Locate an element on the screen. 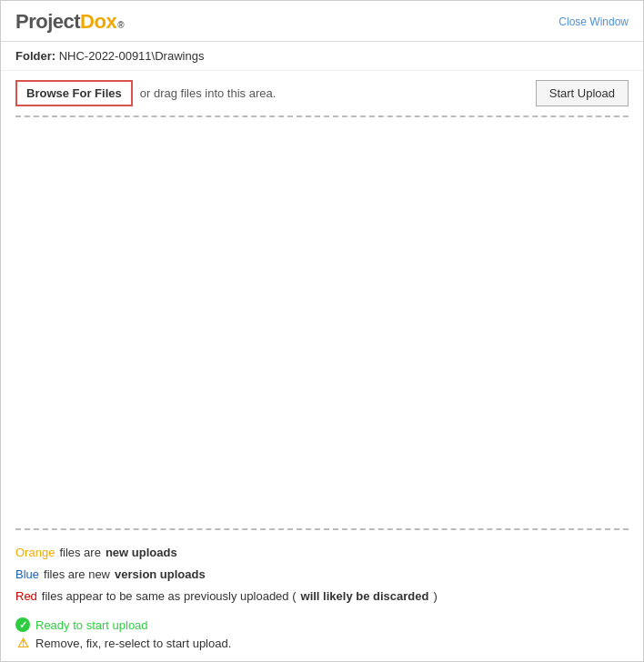  status-warn-row: ⚠ Remove, fix, re-select to start upload… is located at coordinates (322, 643).